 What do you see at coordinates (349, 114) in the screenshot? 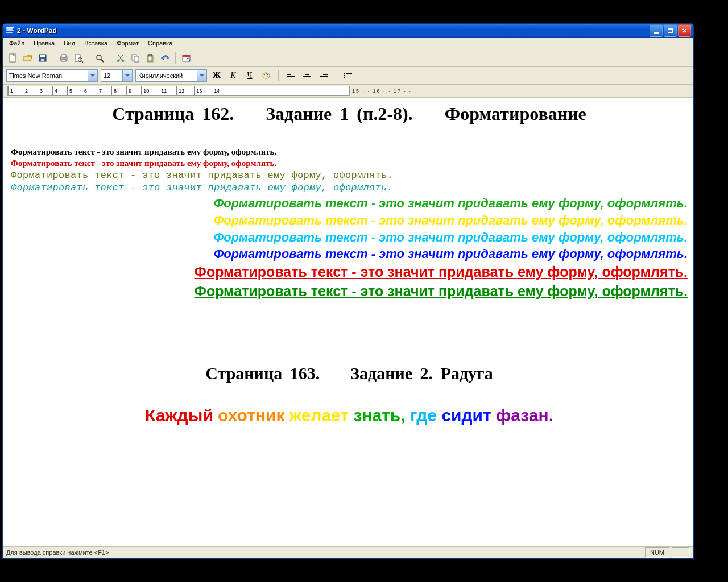
I see `heading-1: Страница 162. Задание 1 (п.2-8). Формати…` at bounding box center [349, 114].